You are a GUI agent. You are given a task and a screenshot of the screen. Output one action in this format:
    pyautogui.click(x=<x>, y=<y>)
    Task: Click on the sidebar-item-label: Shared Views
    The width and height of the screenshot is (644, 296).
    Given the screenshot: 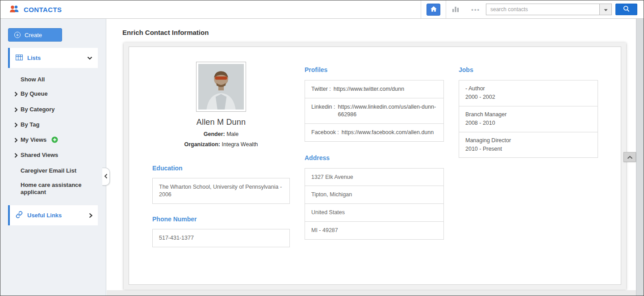 What is the action you would take?
    pyautogui.click(x=39, y=155)
    